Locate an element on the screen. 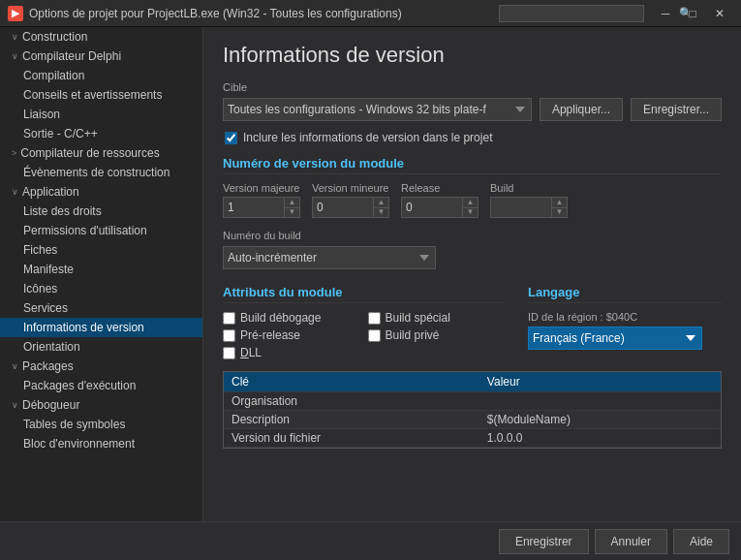 The image size is (741, 560). table-cell-key: Organisation is located at coordinates (352, 401).